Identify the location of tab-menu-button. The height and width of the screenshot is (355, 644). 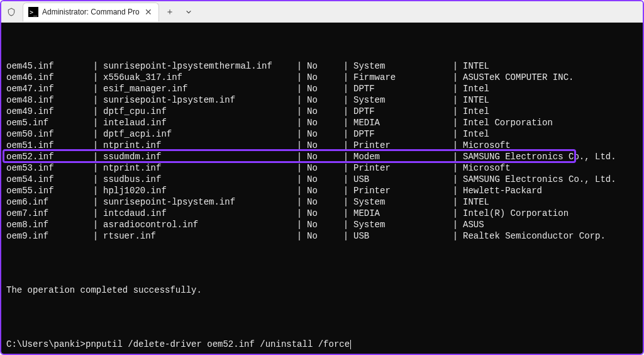
(189, 12).